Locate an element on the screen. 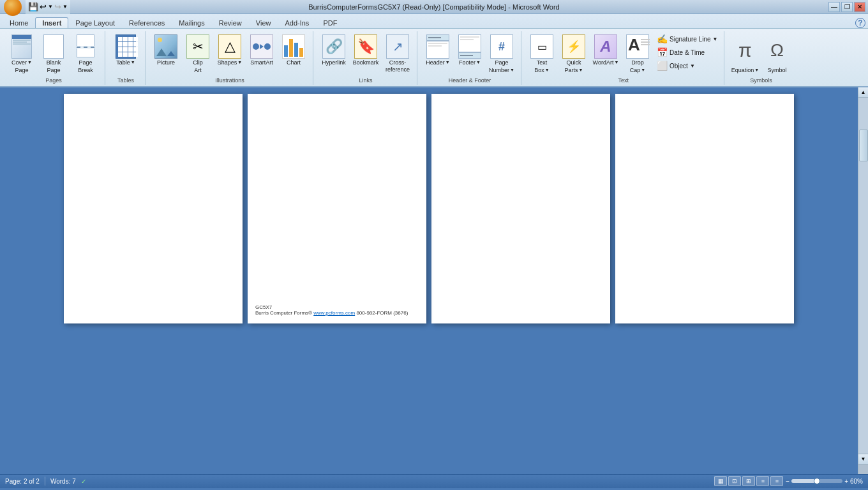  words-info: Words: 7 is located at coordinates (63, 481).